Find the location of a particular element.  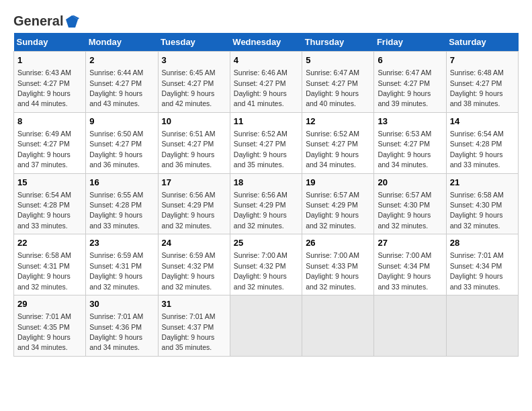

calendar-day-20: 20 Sunrise: 6:57 AMSunset: 4:30 PMDaylig… is located at coordinates (410, 204).